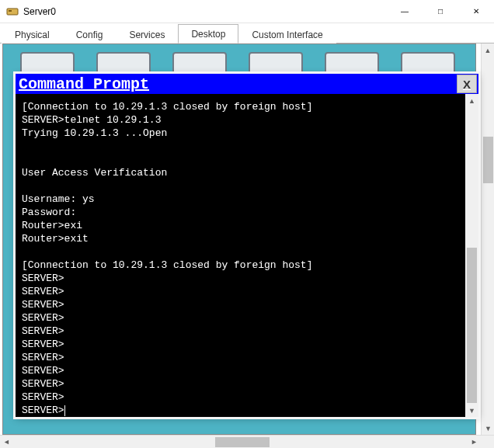  What do you see at coordinates (12, 12) in the screenshot?
I see `app-icon` at bounding box center [12, 12].